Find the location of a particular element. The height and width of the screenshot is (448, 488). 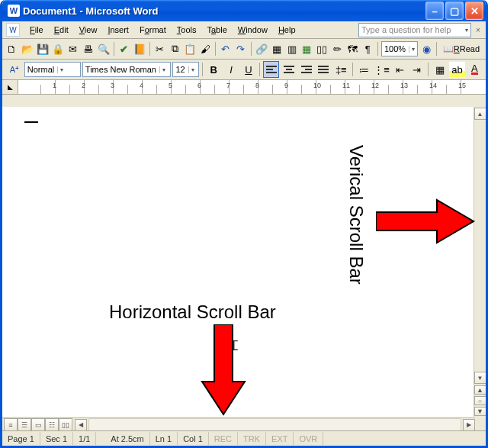

help-icon: ◉ is located at coordinates (426, 49).